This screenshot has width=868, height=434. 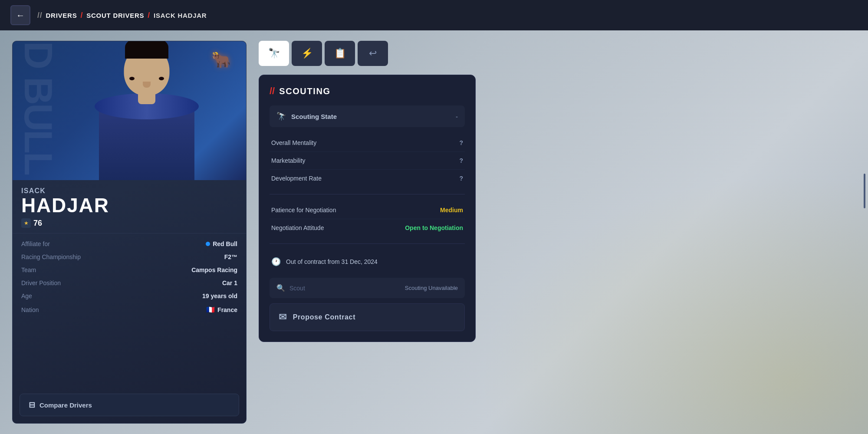 What do you see at coordinates (367, 262) in the screenshot?
I see `contract-row: 🕐 Out of contract from 31 Dec, 2024` at bounding box center [367, 262].